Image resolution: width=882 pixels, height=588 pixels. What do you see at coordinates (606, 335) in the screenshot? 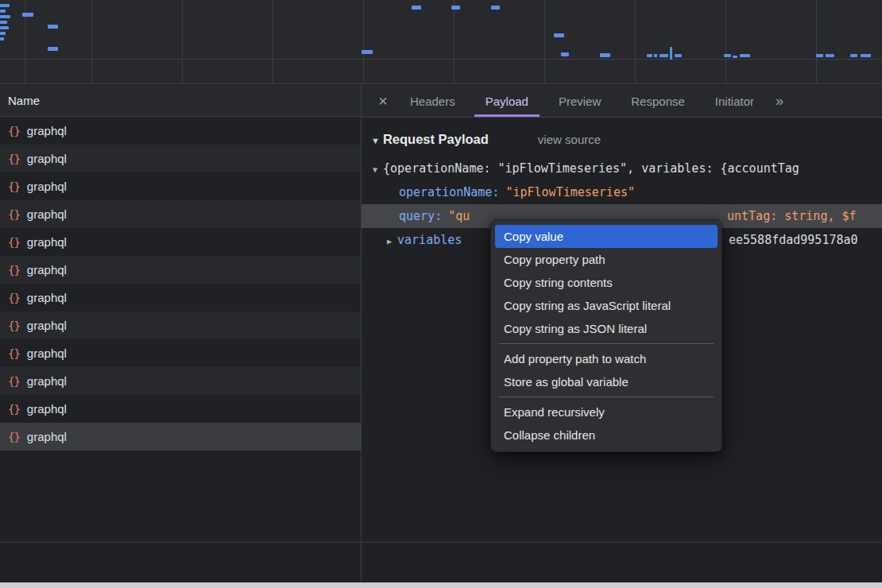
I see `context-menu: Copy valueCopy property pathCopy string …` at bounding box center [606, 335].